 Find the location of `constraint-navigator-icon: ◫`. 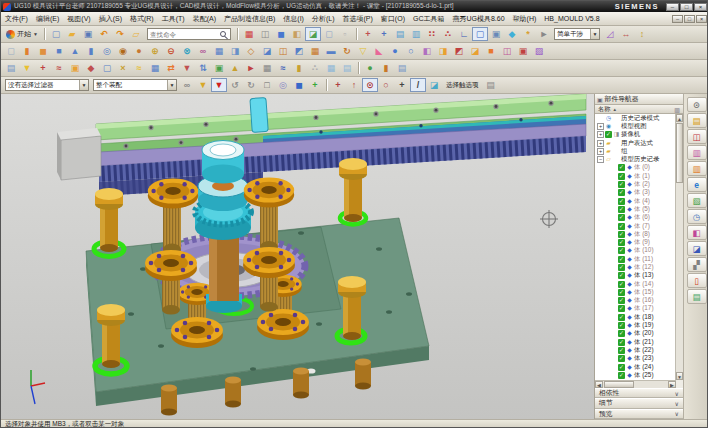

constraint-navigator-icon: ◫ is located at coordinates (697, 136).